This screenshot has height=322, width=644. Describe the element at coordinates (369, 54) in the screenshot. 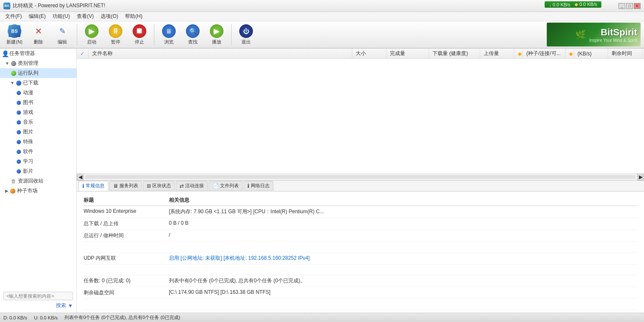

I see `col-header-size: 大小` at that location.